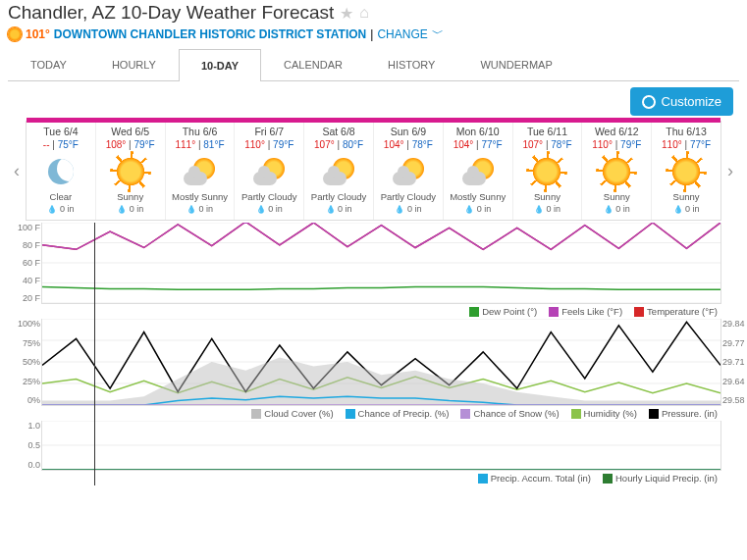  What do you see at coordinates (592, 312) in the screenshot?
I see `legend-label: Feels Like (°F)` at bounding box center [592, 312].